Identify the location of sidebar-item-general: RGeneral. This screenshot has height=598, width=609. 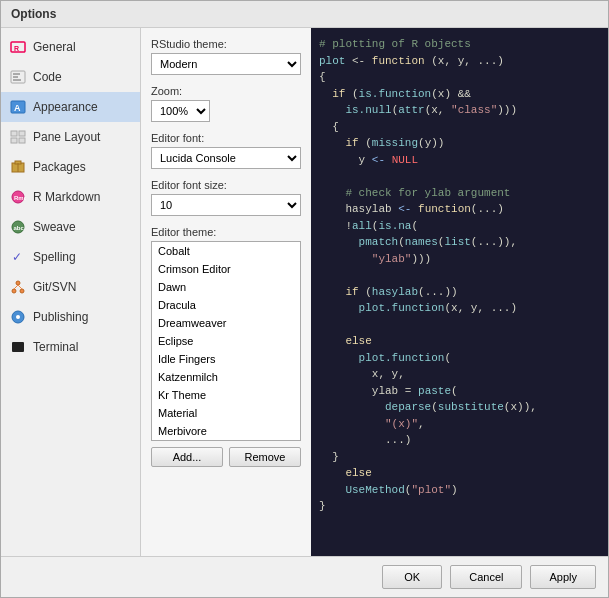
(70, 47).